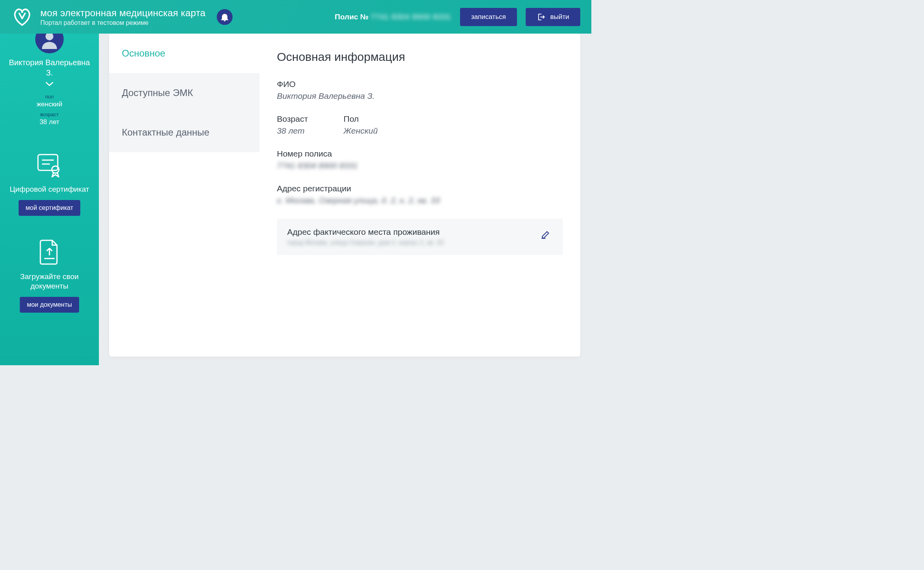 The height and width of the screenshot is (570, 924). Describe the element at coordinates (123, 13) in the screenshot. I see `app-title: моя электронная медицинская карта` at that location.